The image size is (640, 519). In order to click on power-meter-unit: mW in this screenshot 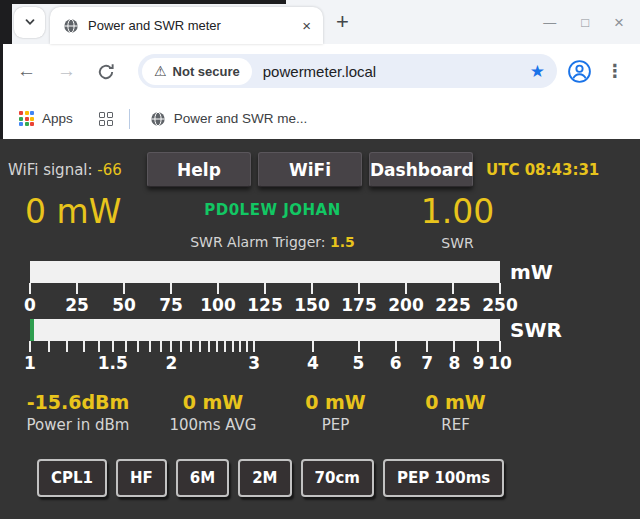, I will do `click(532, 272)`.